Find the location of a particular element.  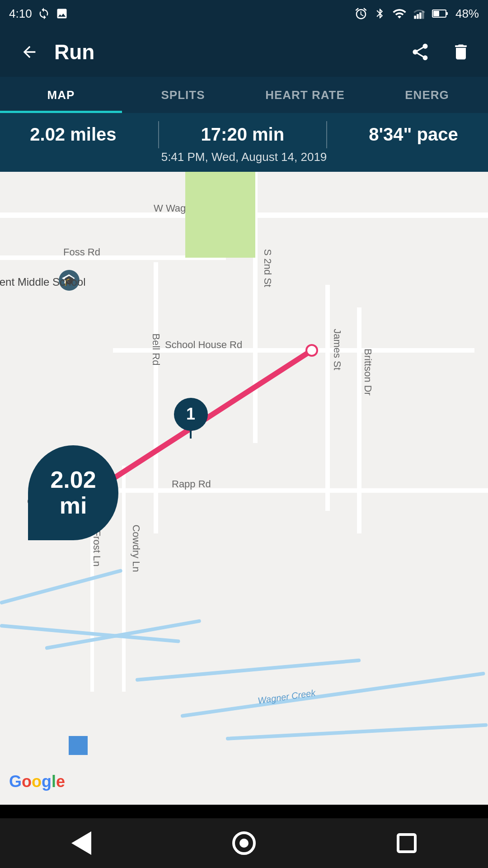

tab-splits: SPLITS is located at coordinates (183, 95).